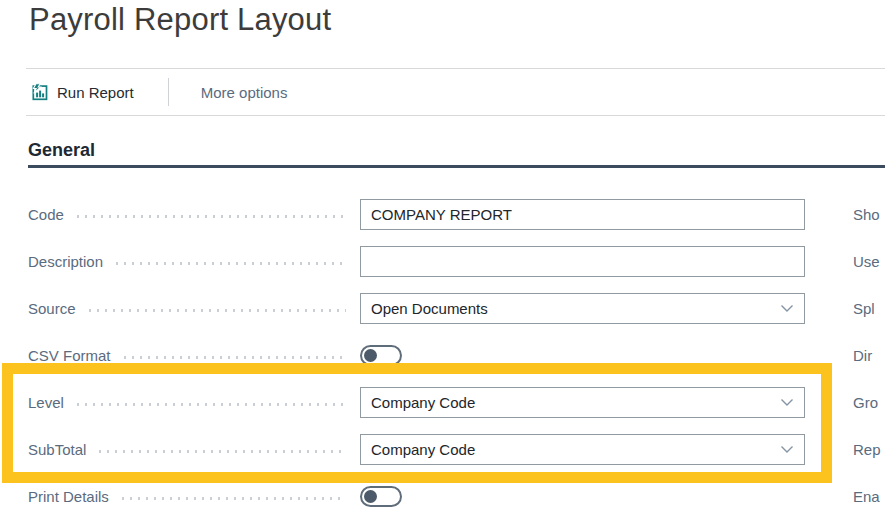  Describe the element at coordinates (867, 450) in the screenshot. I see `right-column-field-label: Rep` at that location.